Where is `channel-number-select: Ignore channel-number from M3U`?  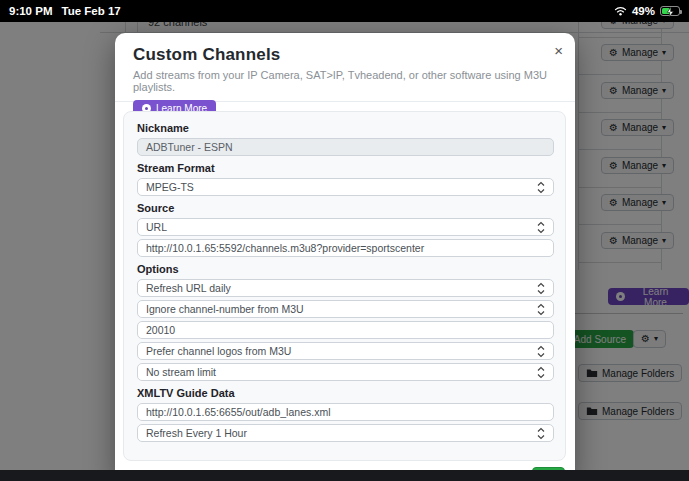 channel-number-select: Ignore channel-number from M3U is located at coordinates (346, 309).